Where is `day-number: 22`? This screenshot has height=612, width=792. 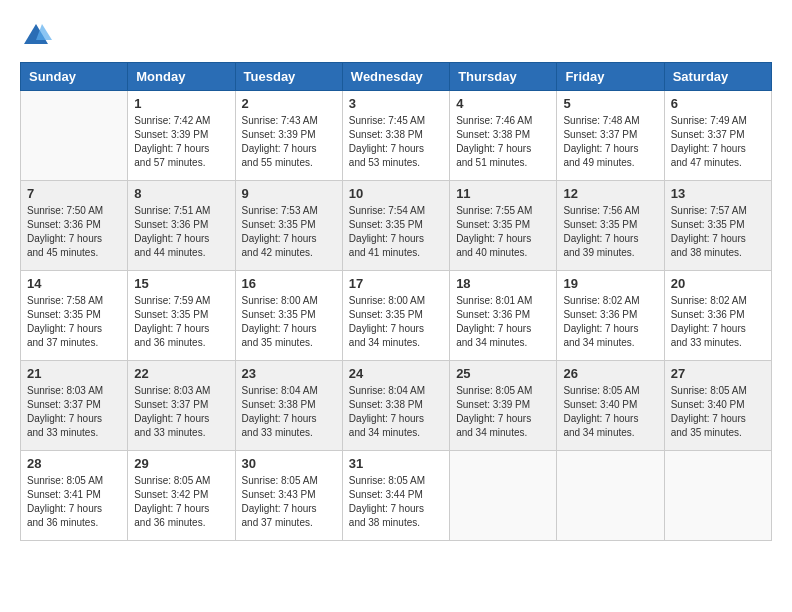 day-number: 22 is located at coordinates (181, 374).